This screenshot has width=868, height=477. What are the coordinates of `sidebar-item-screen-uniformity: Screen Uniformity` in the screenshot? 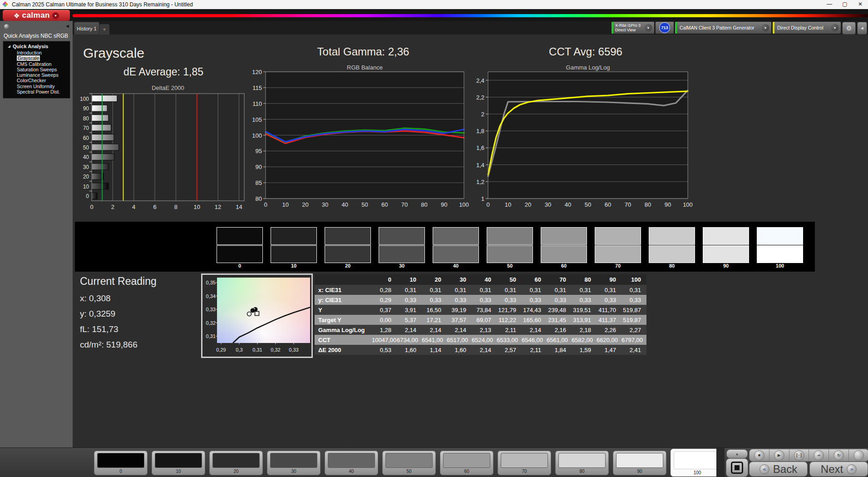 It's located at (44, 86).